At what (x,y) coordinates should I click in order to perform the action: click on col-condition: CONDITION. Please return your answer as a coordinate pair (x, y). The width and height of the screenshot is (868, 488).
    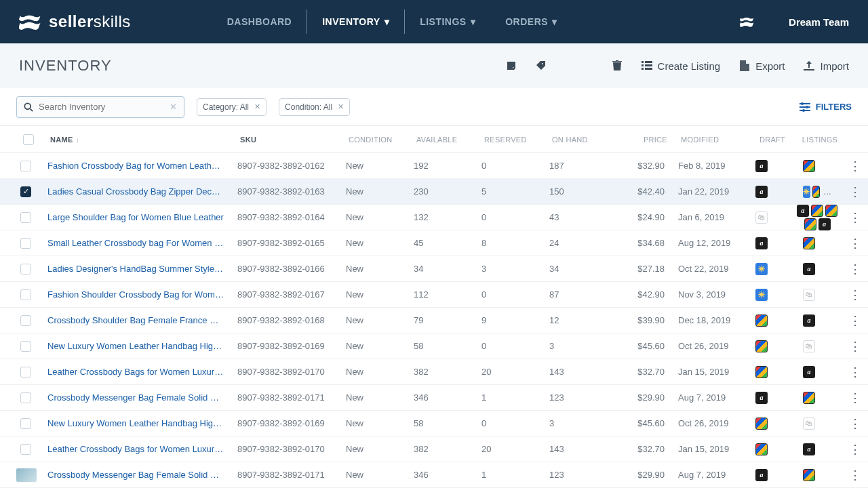
    Looking at the image, I should click on (376, 140).